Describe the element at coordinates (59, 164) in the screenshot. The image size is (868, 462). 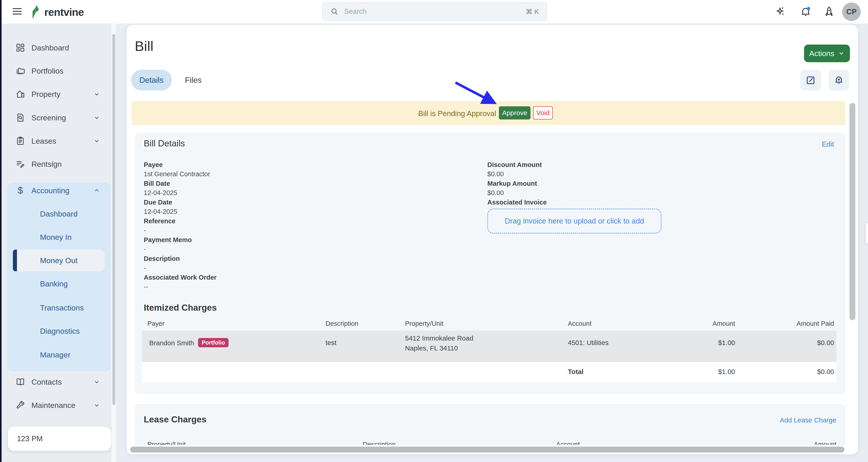
I see `sidebar-item-rentsign: Rentsign` at that location.